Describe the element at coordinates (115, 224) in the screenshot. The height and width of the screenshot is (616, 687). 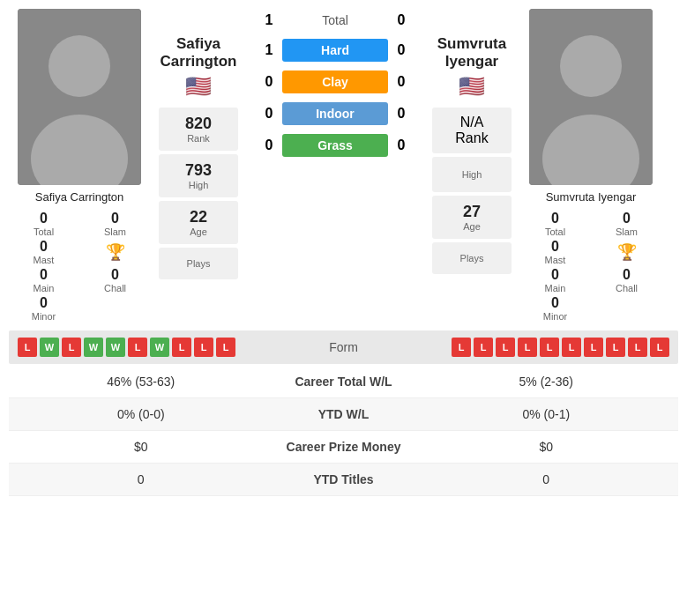
I see `player1-slam: 0 Slam` at that location.